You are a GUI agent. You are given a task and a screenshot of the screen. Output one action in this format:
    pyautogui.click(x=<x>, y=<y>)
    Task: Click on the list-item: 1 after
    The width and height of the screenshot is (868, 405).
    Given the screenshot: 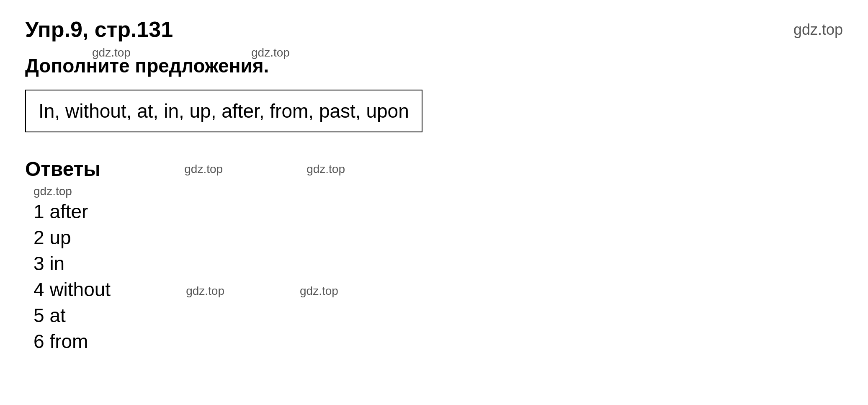 What is the action you would take?
    pyautogui.click(x=438, y=212)
    